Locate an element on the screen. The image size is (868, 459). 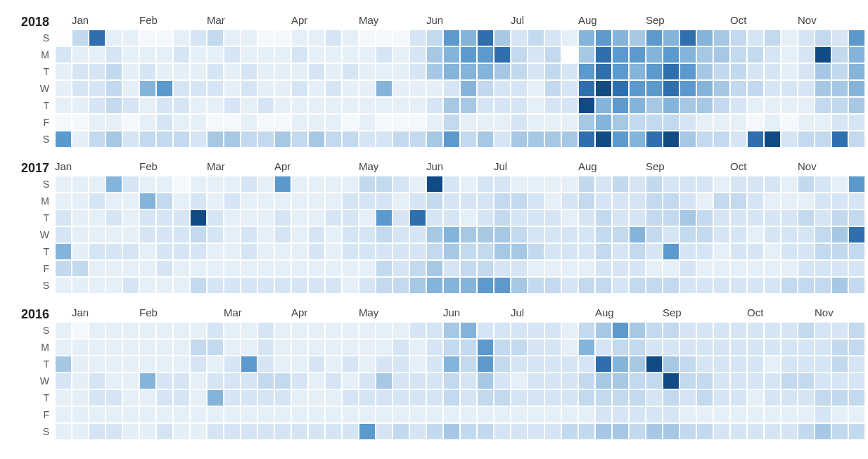
dow-row: F is located at coordinates (437, 269).